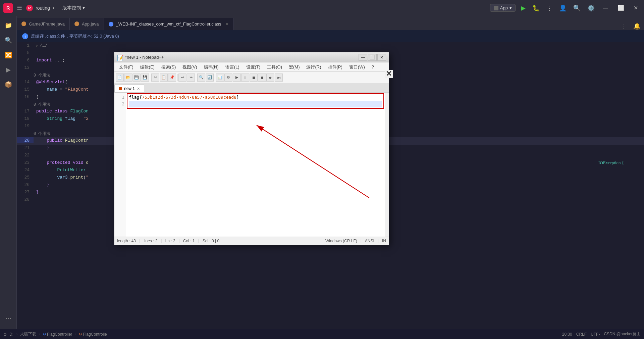  I want to click on menu-search: 搜索(S), so click(168, 67).